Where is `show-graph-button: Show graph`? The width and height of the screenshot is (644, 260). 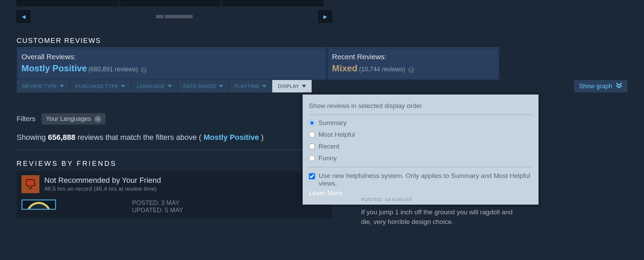 show-graph-button: Show graph is located at coordinates (601, 86).